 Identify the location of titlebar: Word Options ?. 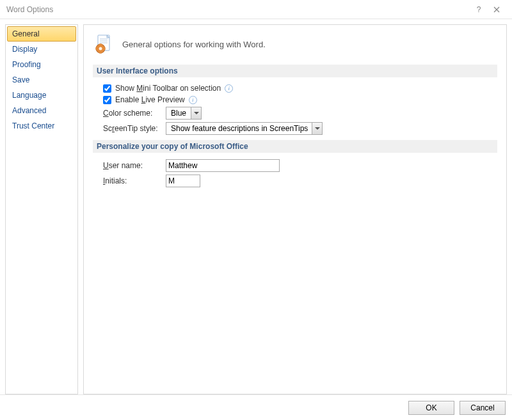
(256, 10).